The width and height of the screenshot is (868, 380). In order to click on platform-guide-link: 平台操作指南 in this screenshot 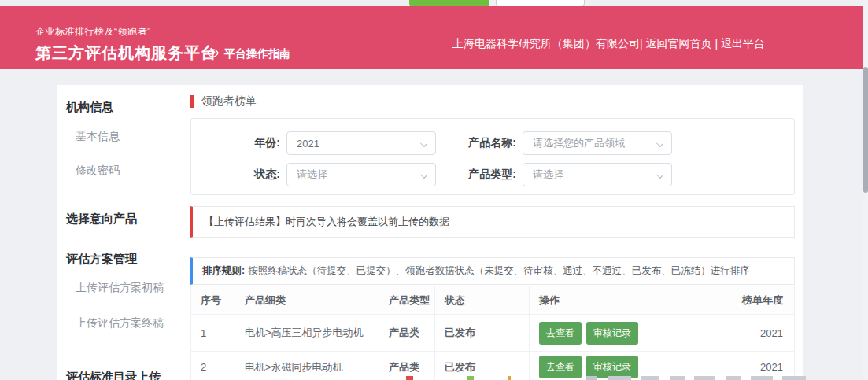, I will do `click(249, 54)`.